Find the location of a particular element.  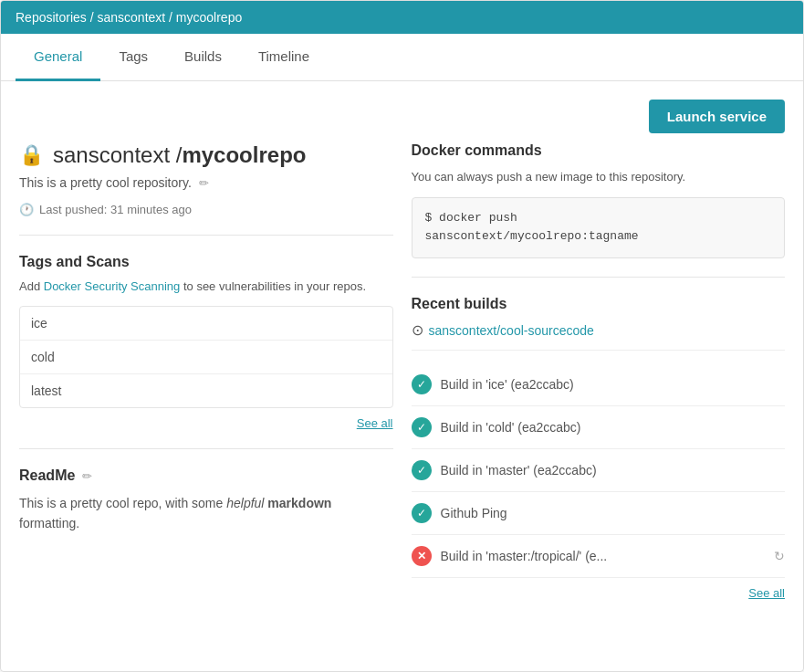

github-icon: ⊙ is located at coordinates (418, 331).